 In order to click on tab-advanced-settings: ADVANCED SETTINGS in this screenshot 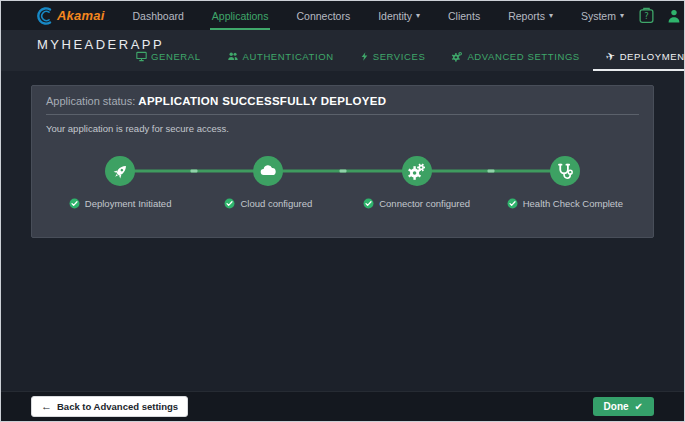, I will do `click(515, 60)`.